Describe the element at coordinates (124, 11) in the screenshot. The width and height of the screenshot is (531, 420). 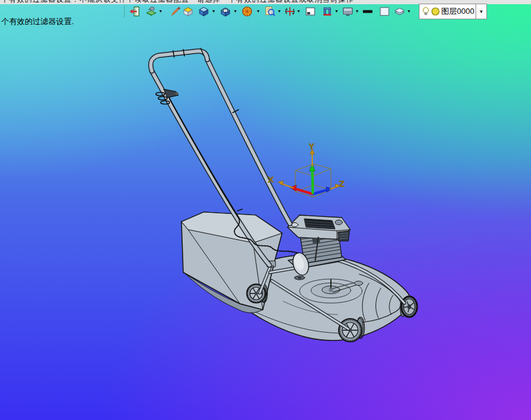
I see `toolbar-separator` at that location.